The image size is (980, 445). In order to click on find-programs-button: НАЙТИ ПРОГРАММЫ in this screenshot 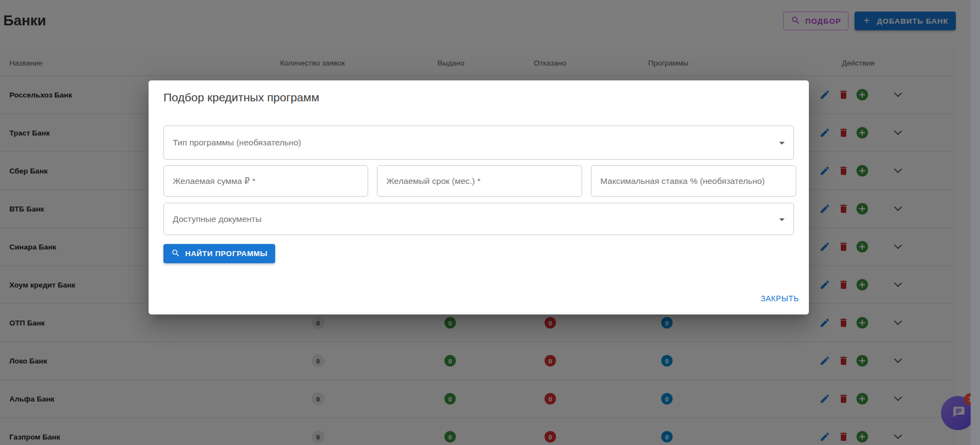, I will do `click(219, 253)`.